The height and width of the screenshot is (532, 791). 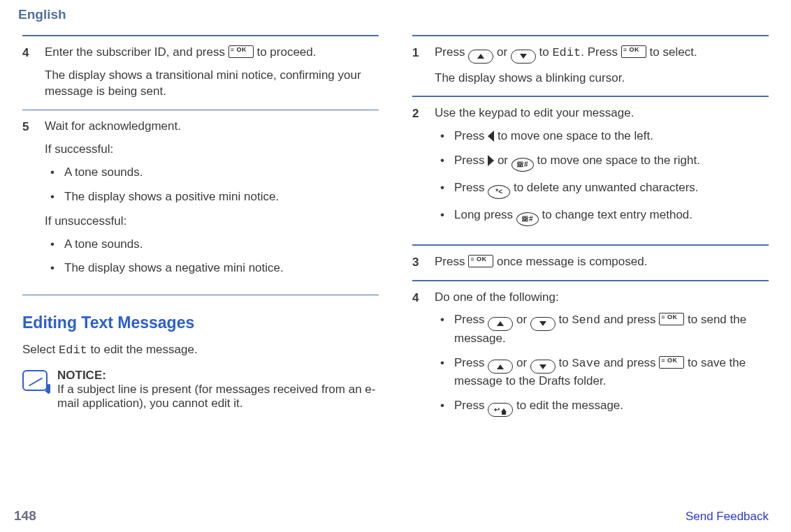 What do you see at coordinates (212, 197) in the screenshot?
I see `list-item: The display shows a positive mini notice…` at bounding box center [212, 197].